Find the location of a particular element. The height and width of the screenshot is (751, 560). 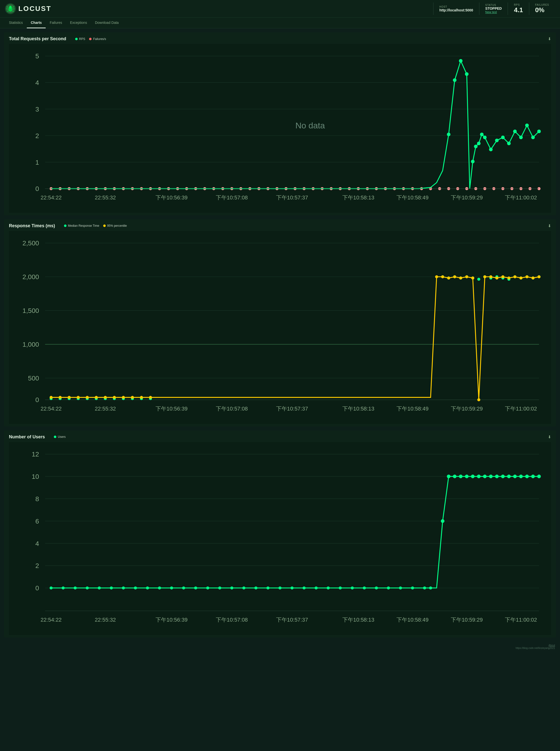

svg-text: 1 is located at coordinates (37, 162).